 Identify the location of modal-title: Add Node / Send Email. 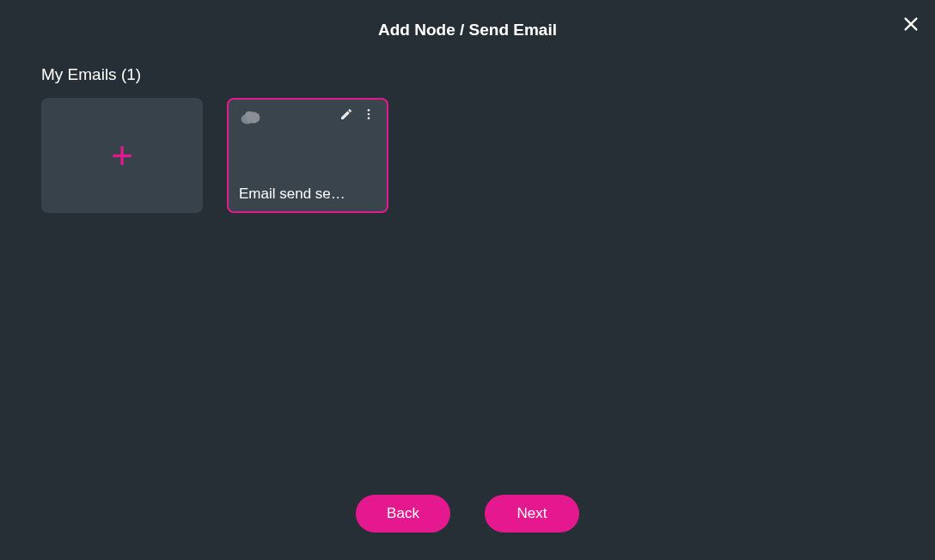
(468, 30).